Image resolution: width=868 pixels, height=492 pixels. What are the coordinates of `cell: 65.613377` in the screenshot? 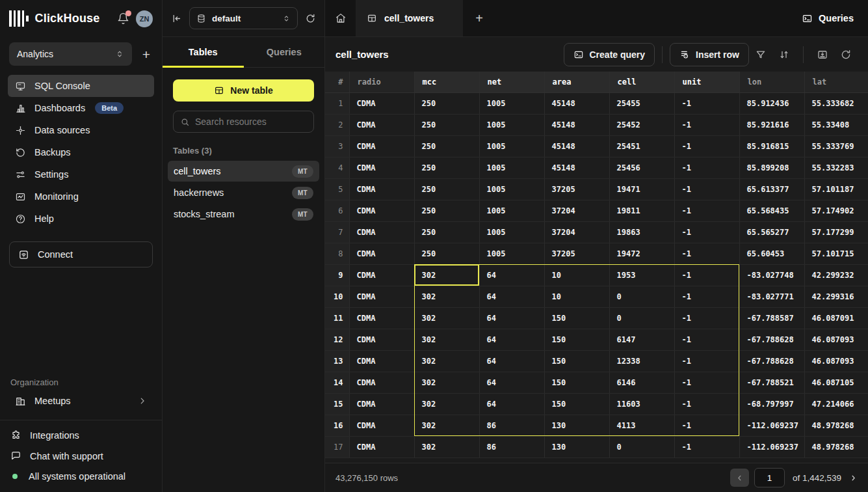 It's located at (772, 189).